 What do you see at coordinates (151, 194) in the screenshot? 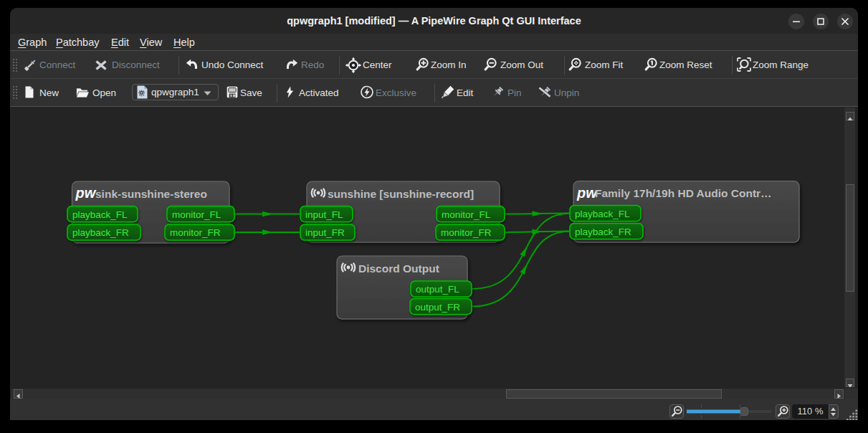
I see `svg-text: sink-sunshine-stereo` at bounding box center [151, 194].